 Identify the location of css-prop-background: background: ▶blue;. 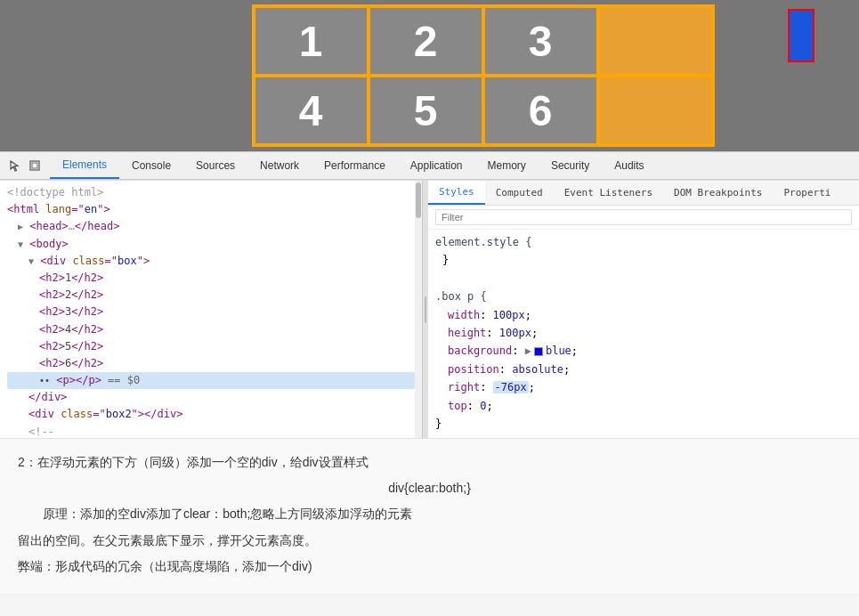
(650, 351).